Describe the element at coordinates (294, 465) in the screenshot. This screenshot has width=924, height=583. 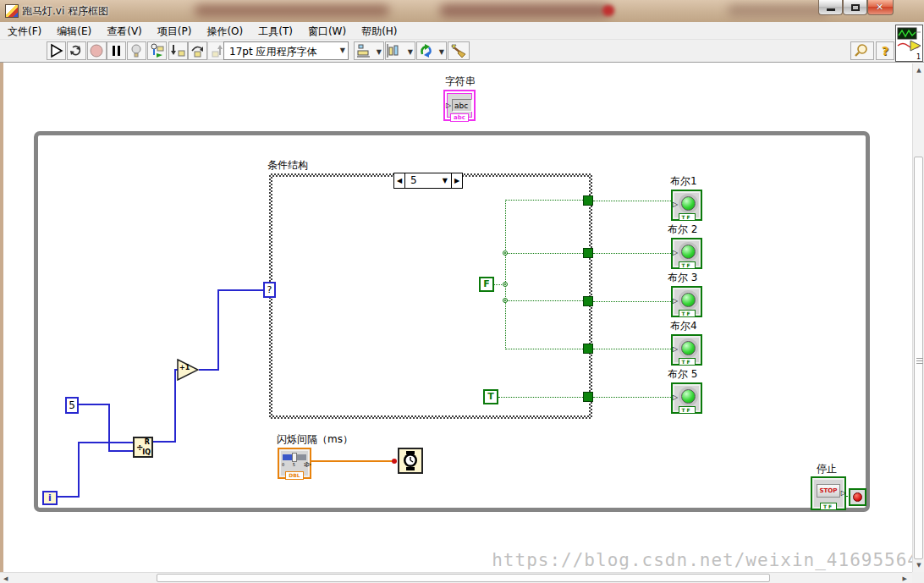
I see `tick-5: 5` at that location.